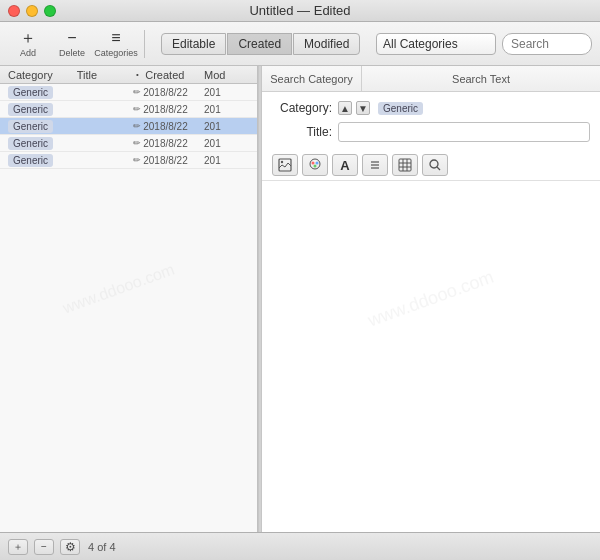  I want to click on search-text-label: Search Text, so click(481, 79).